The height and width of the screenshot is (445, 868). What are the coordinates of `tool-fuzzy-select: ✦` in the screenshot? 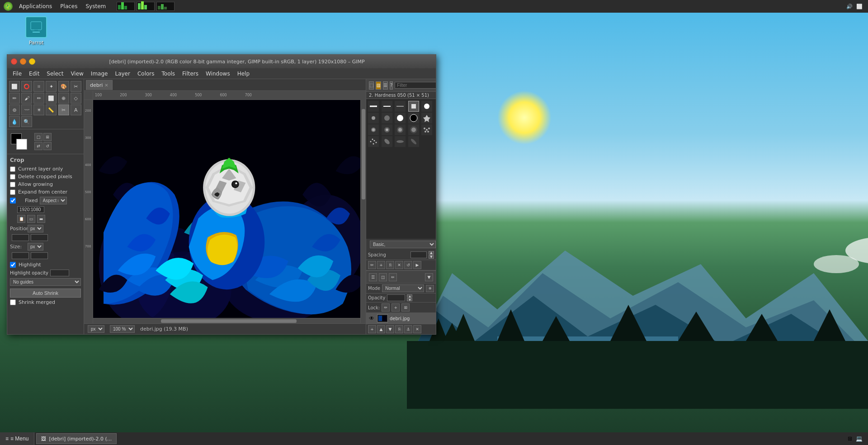 It's located at (51, 86).